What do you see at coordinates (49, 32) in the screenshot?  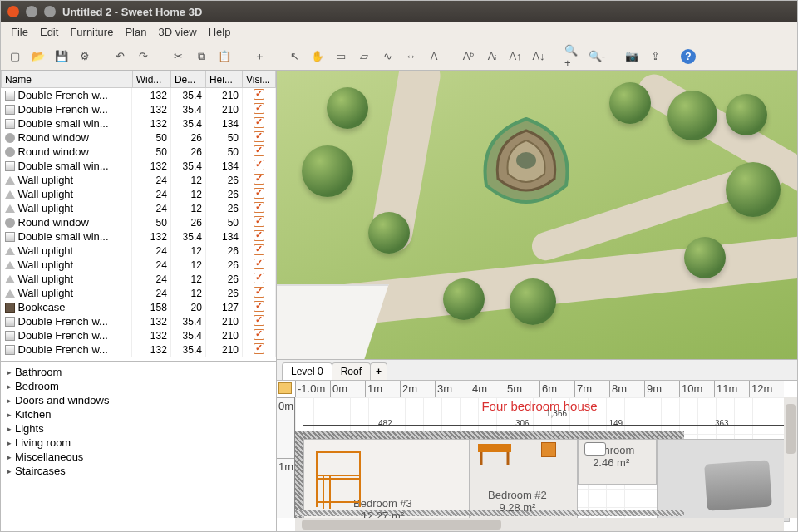 I see `menu-edit: Edit` at bounding box center [49, 32].